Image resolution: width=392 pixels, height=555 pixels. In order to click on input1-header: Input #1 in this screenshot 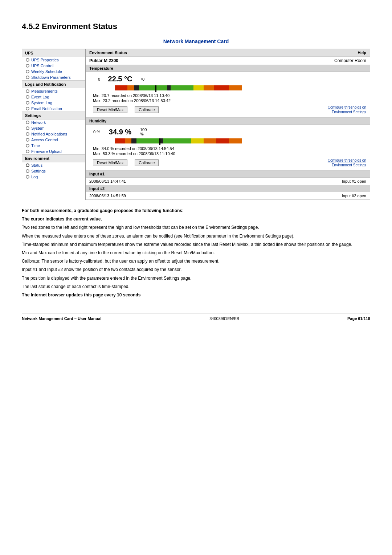, I will do `click(228, 174)`.